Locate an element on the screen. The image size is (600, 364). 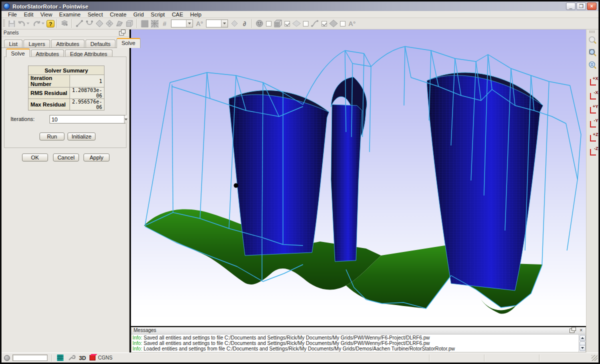
spacing-input is located at coordinates (214, 24).